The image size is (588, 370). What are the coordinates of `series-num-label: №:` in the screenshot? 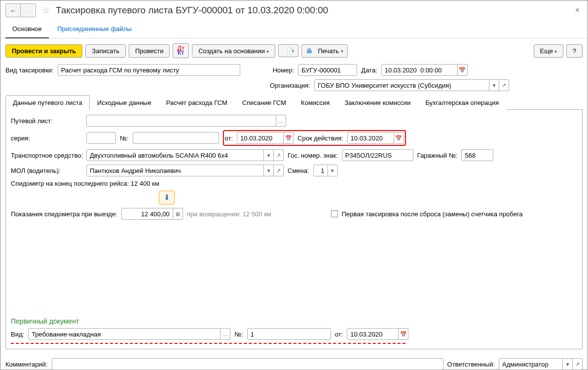 It's located at (124, 138).